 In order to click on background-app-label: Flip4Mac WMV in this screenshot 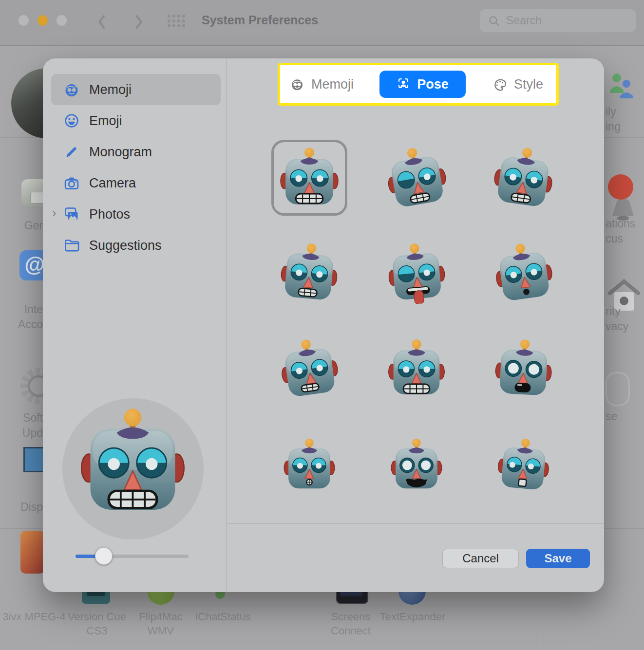, I will do `click(161, 624)`.